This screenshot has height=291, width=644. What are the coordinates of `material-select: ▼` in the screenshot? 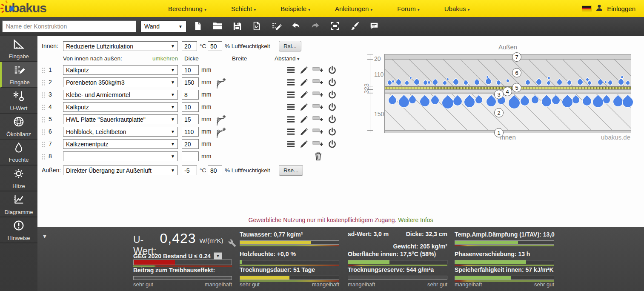 It's located at (120, 157).